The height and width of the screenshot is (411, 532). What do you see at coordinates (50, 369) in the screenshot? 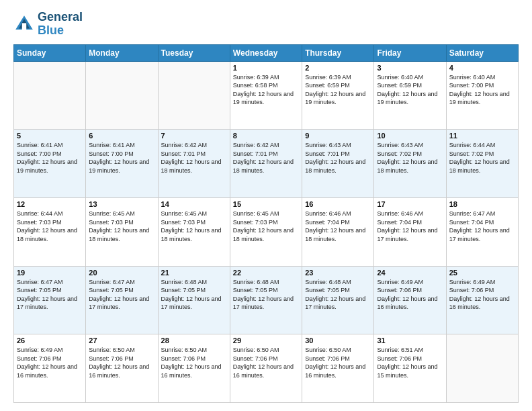
I see `day-cell: 26Sunrise: 6:49 AM Sunset: 7:06 PM Dayli…` at bounding box center [50, 369].